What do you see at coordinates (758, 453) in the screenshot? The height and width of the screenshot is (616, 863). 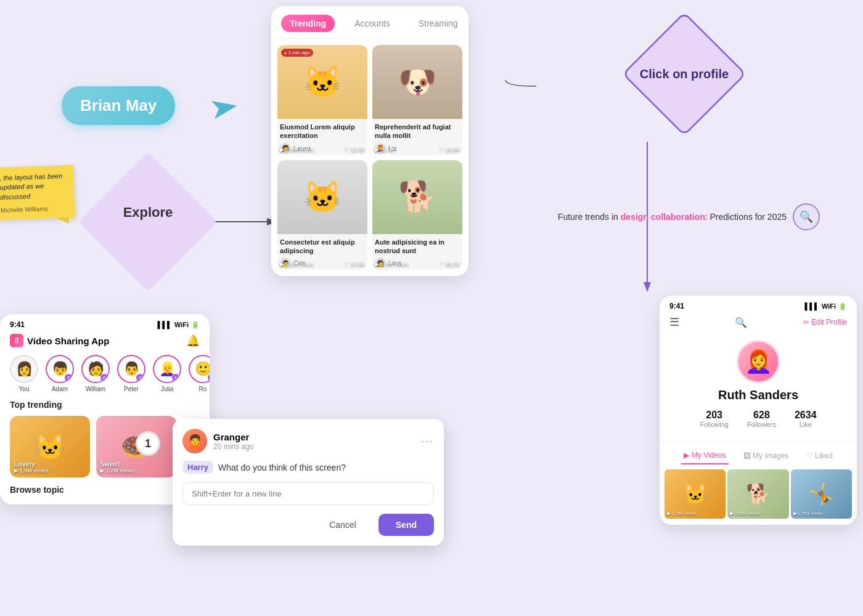 I see `profile-tabs: ▶ My Videos 🖼 My Images ♡ Liked` at bounding box center [758, 453].